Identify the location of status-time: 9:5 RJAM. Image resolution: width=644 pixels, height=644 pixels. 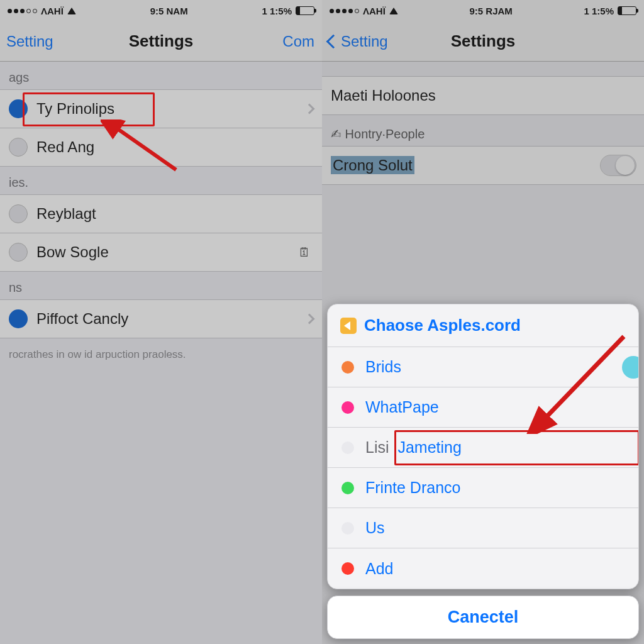
(491, 11).